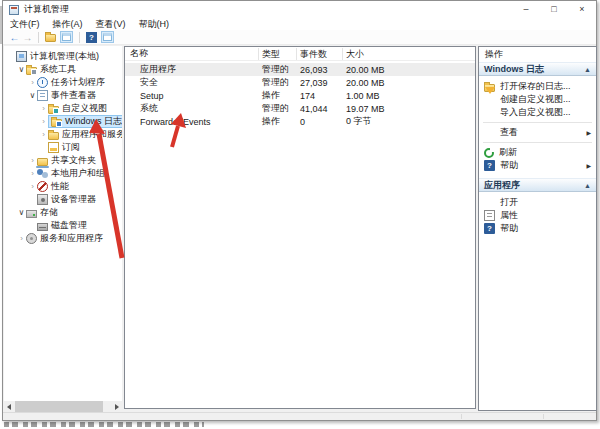  I want to click on maximize-button: □, so click(554, 10).